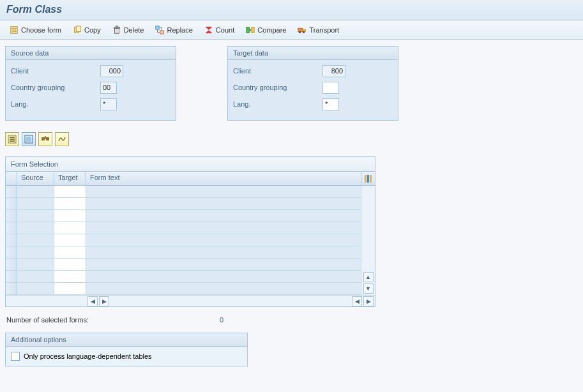 Image resolution: width=583 pixels, height=392 pixels. I want to click on copy-label: Copy, so click(93, 30).